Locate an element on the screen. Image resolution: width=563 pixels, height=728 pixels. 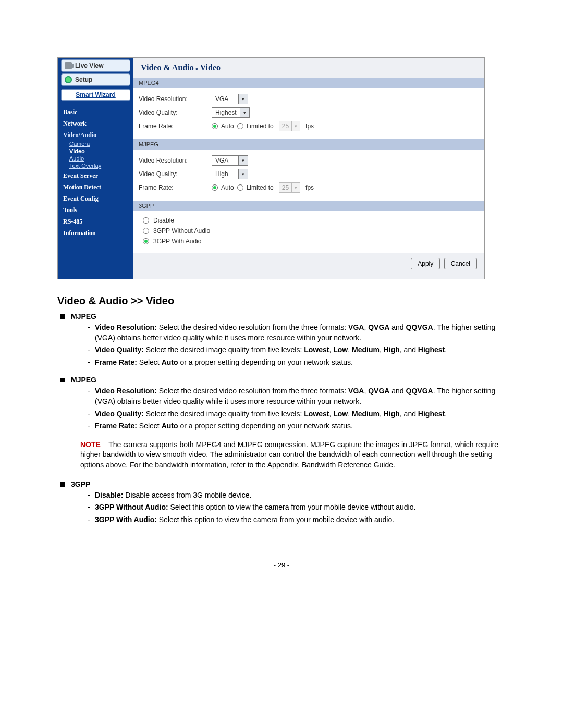
doc-3gpp-with: 3GPP With Audio: Select this option to v… is located at coordinates (297, 520).